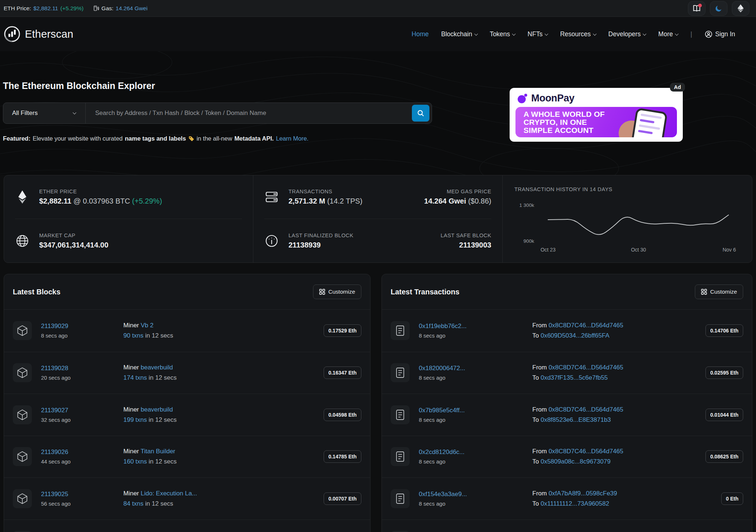 The image size is (756, 532). Describe the element at coordinates (724, 373) in the screenshot. I see `tx-value-badge: 0.02595 Eth` at that location.